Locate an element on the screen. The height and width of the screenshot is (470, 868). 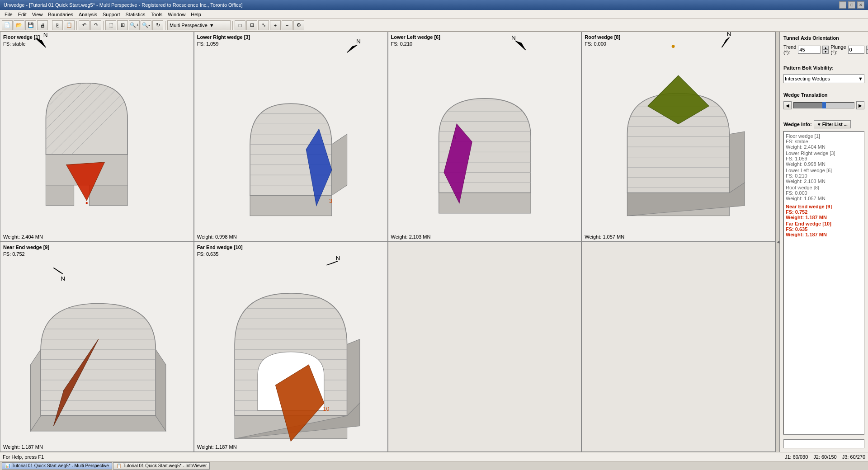
zoom-in-button: 🔍+ is located at coordinates (134, 25).